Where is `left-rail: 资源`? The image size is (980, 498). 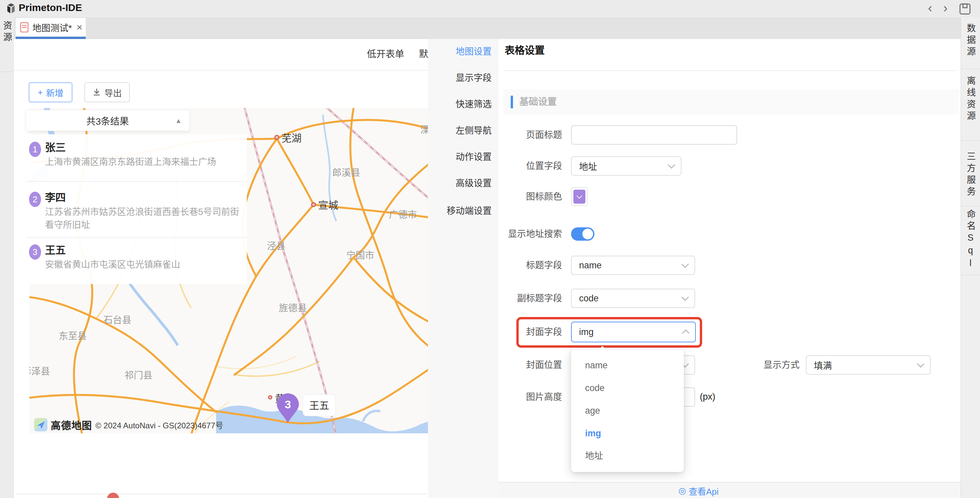 left-rail: 资源 is located at coordinates (7, 258).